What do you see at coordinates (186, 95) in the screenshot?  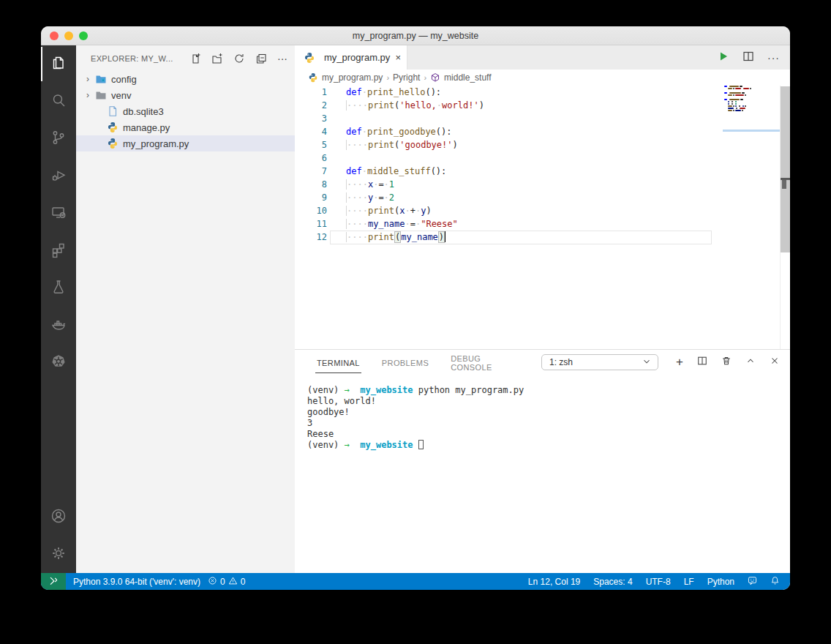 I see `tree-item-venv: ›venv` at bounding box center [186, 95].